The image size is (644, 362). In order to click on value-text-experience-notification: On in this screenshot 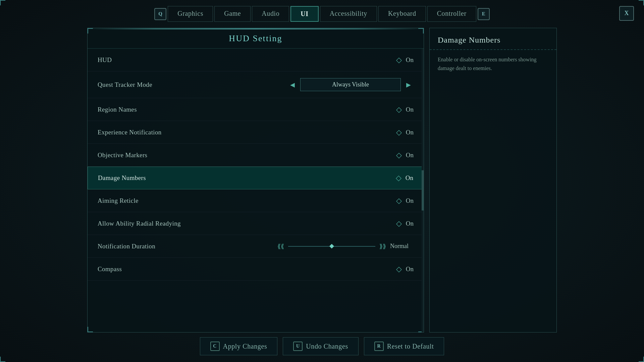, I will do `click(410, 132)`.